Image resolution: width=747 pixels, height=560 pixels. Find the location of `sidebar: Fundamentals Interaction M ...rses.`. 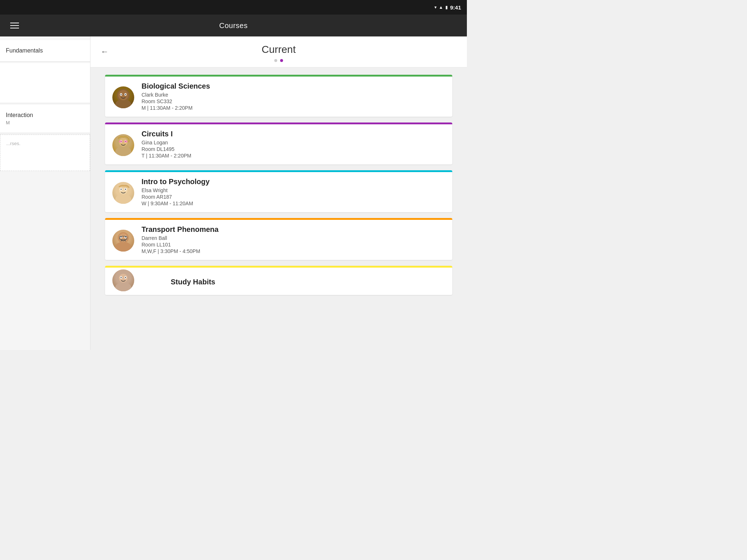

sidebar: Fundamentals Interaction M ...rses. is located at coordinates (45, 193).